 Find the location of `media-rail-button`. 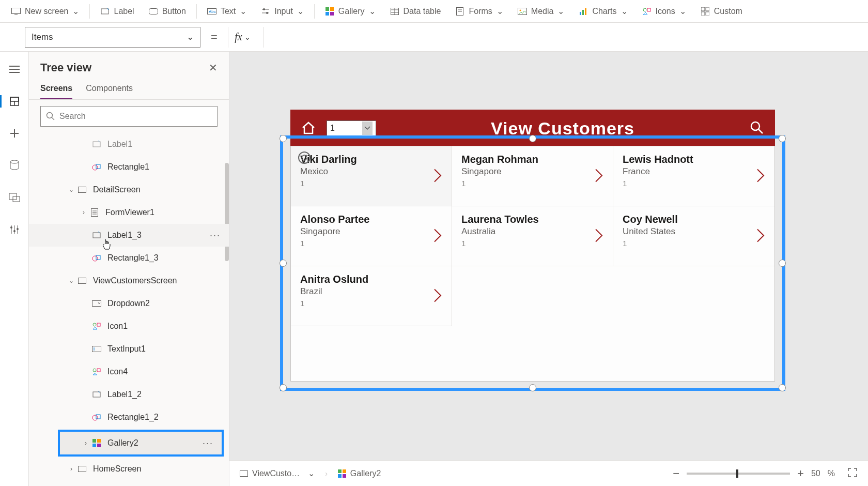

media-rail-button is located at coordinates (14, 198).